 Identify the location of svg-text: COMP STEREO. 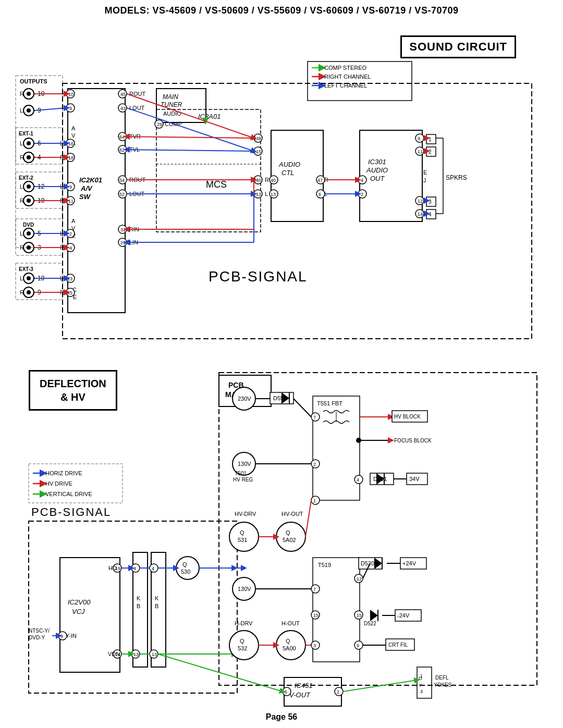
(346, 68).